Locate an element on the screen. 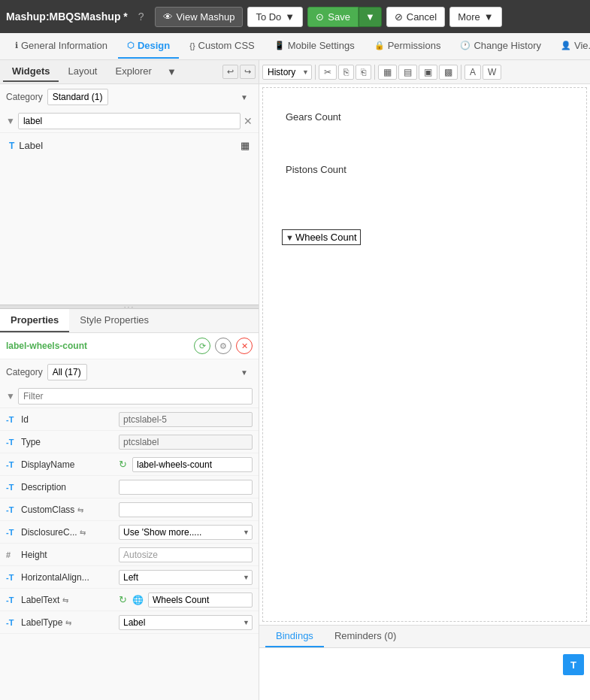 The width and height of the screenshot is (590, 700). share-icon-button: ⟳ is located at coordinates (202, 346).